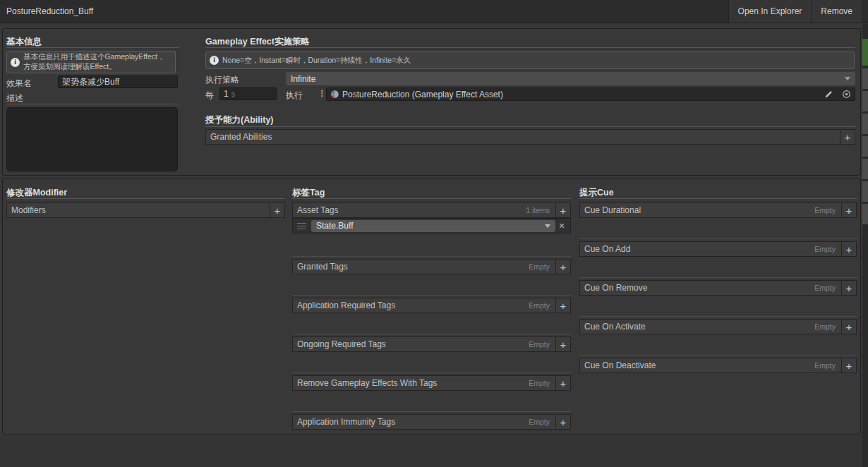 The height and width of the screenshot is (467, 868). I want to click on cue-header: 提示Cue, so click(597, 193).